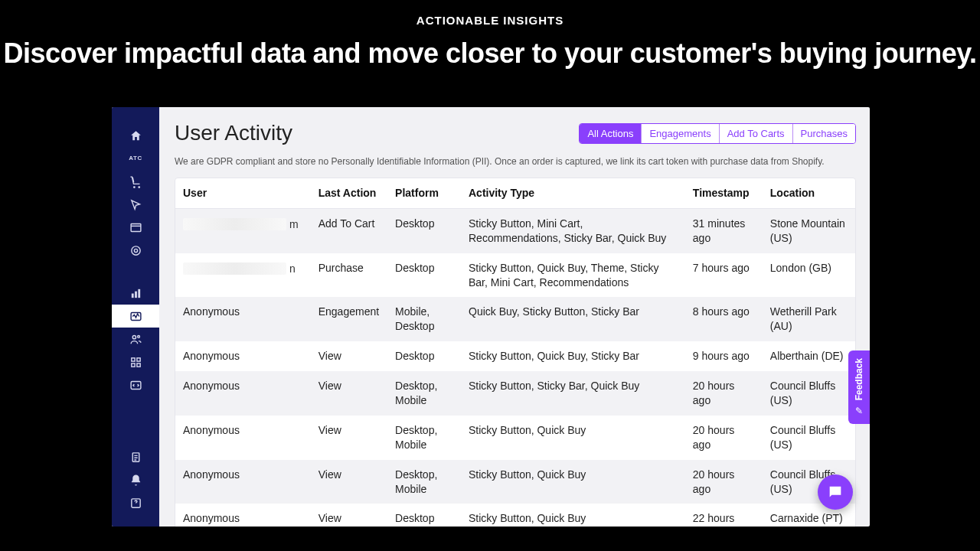  What do you see at coordinates (835, 492) in the screenshot?
I see `chat-button` at bounding box center [835, 492].